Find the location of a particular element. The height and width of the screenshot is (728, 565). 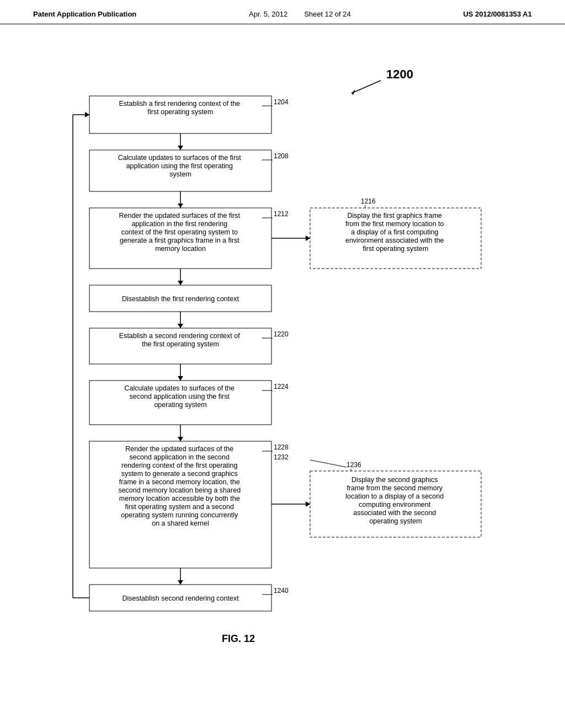

label-1204: 1204 is located at coordinates (281, 102).